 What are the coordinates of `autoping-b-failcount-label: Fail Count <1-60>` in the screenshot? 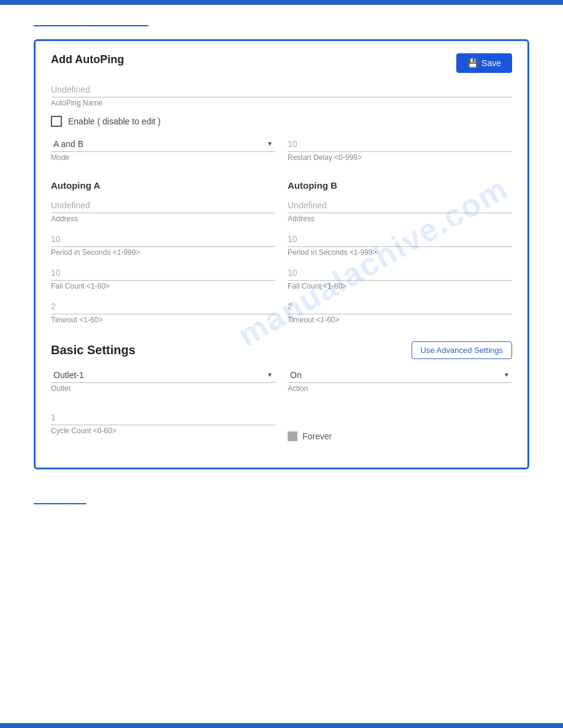 It's located at (400, 286).